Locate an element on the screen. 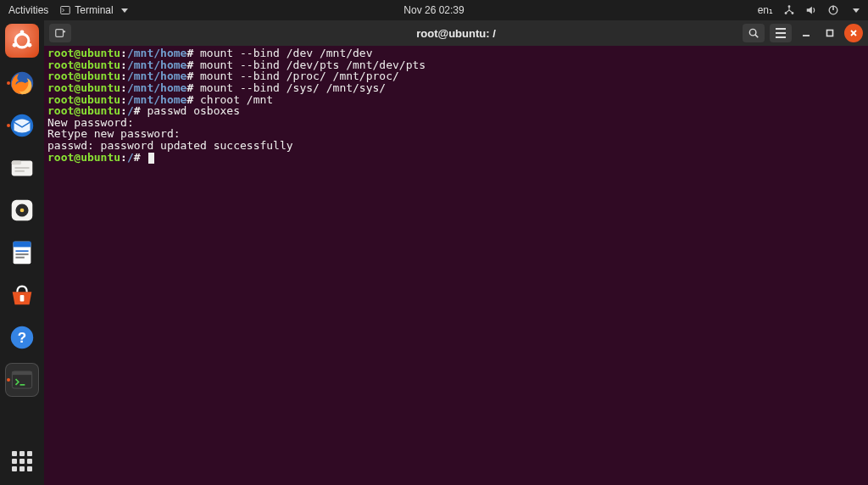 Image resolution: width=868 pixels, height=485 pixels. apps-grid-icon is located at coordinates (22, 461).